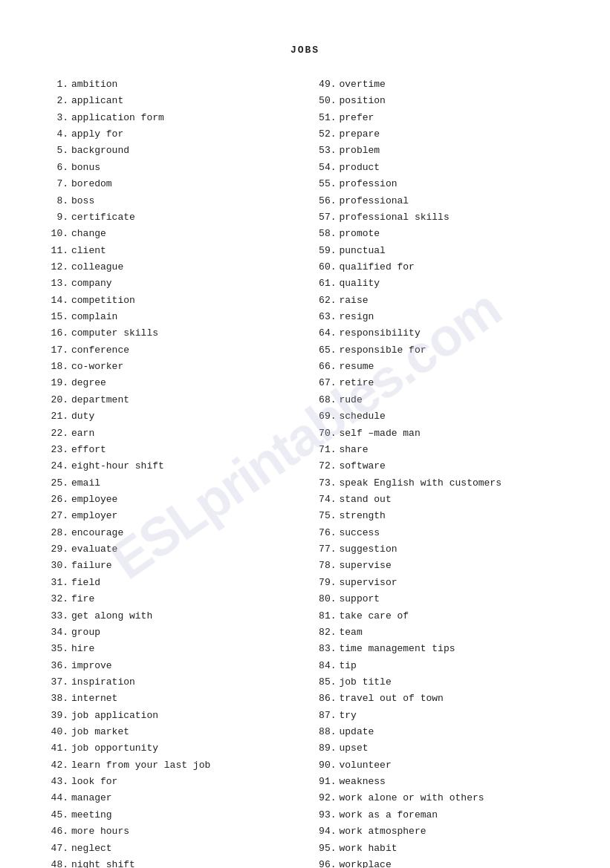  Describe the element at coordinates (171, 849) in the screenshot. I see `list-item: 47.neglect` at that location.